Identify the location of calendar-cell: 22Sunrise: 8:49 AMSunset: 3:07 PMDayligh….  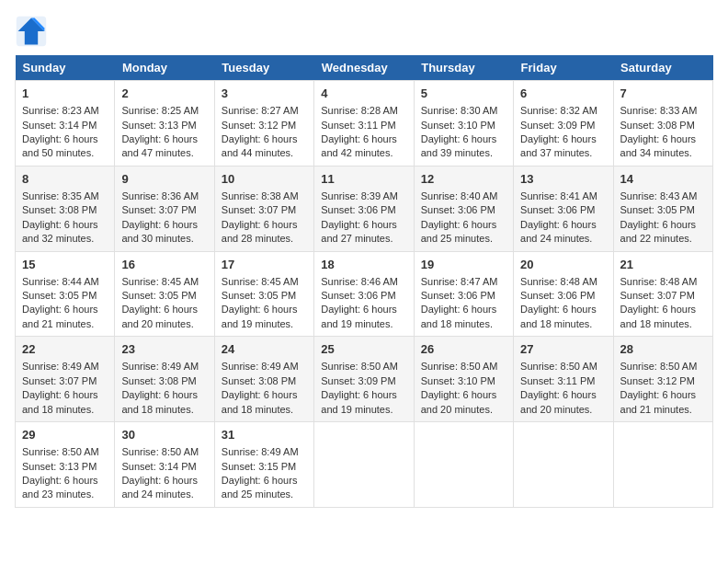
(65, 379).